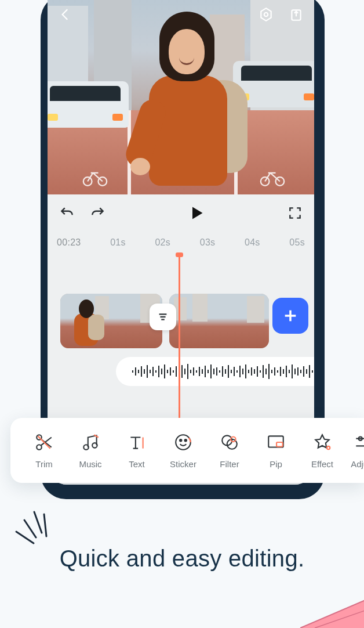 This screenshot has width=364, height=628. What do you see at coordinates (322, 442) in the screenshot?
I see `star-icon` at bounding box center [322, 442].